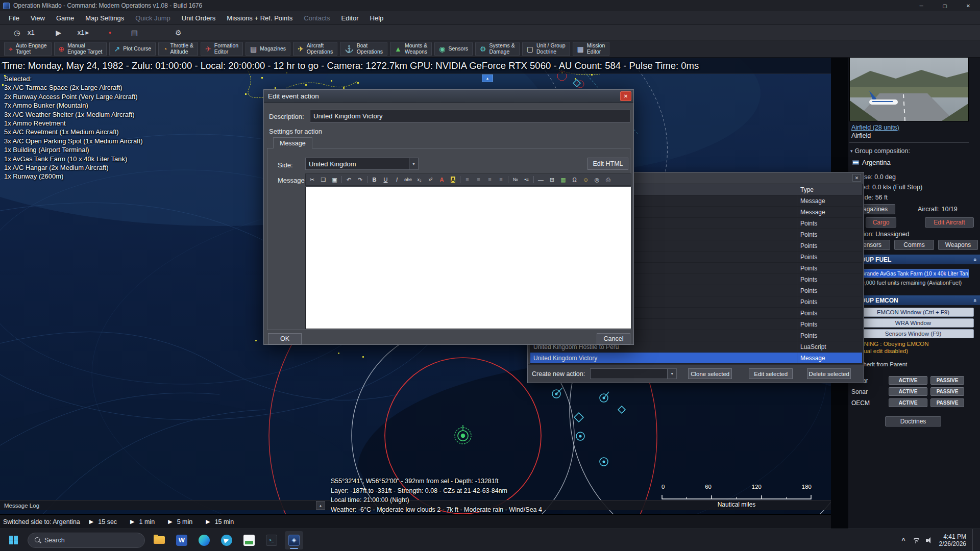 This screenshot has height=551, width=980. I want to click on underline-icon: U, so click(386, 180).